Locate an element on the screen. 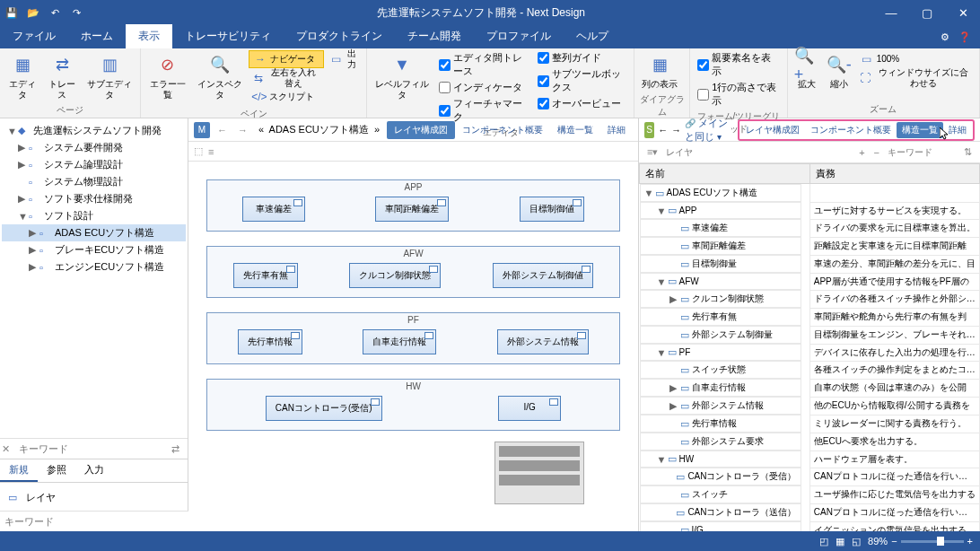 The image size is (980, 551). editor-vtab-3: 詳細 is located at coordinates (617, 130).